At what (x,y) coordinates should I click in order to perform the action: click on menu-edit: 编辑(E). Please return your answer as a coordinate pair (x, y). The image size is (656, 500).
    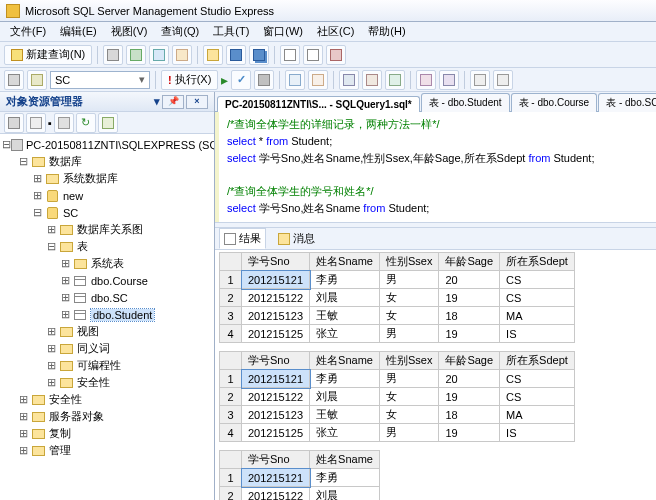
    Looking at the image, I should click on (78, 32).